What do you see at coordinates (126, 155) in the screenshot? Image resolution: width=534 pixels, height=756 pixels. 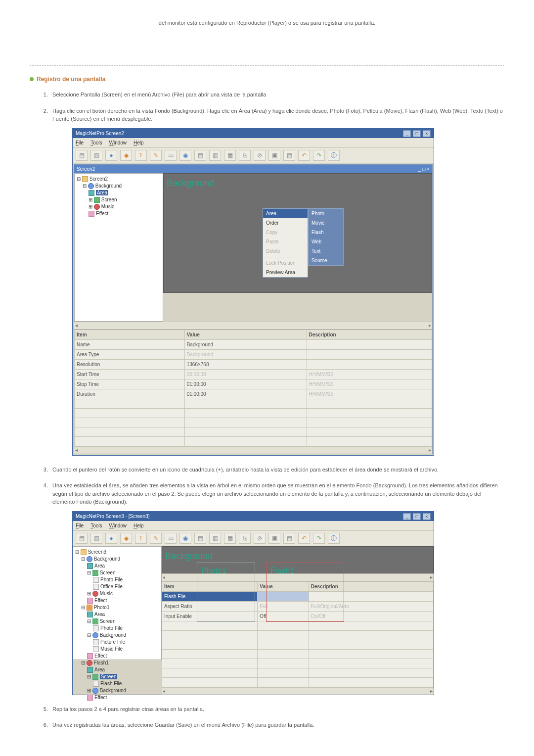 I see `tb-btn: ◆` at bounding box center [126, 155].